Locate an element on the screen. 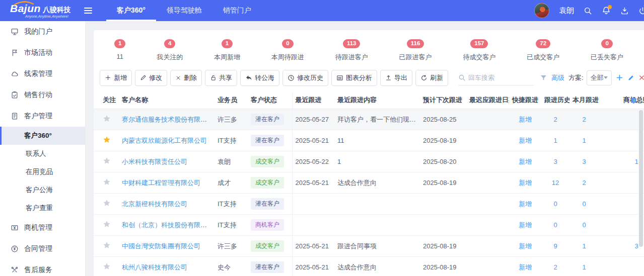 This screenshot has height=276, width=644. delete-scheme-button is located at coordinates (641, 77).